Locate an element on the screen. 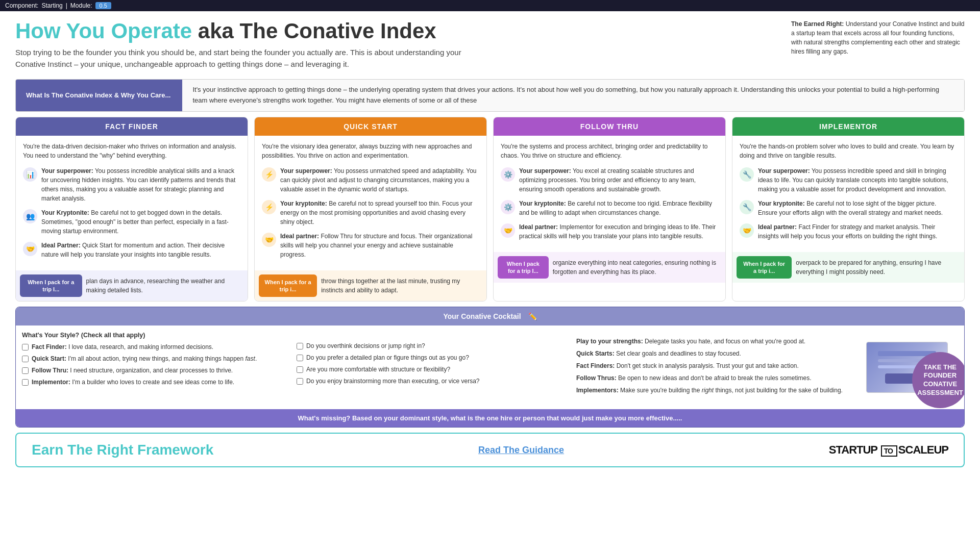 The width and height of the screenshot is (980, 551). check-quick-start: Quick Start: I'm all about action, tryin… is located at coordinates (155, 359).